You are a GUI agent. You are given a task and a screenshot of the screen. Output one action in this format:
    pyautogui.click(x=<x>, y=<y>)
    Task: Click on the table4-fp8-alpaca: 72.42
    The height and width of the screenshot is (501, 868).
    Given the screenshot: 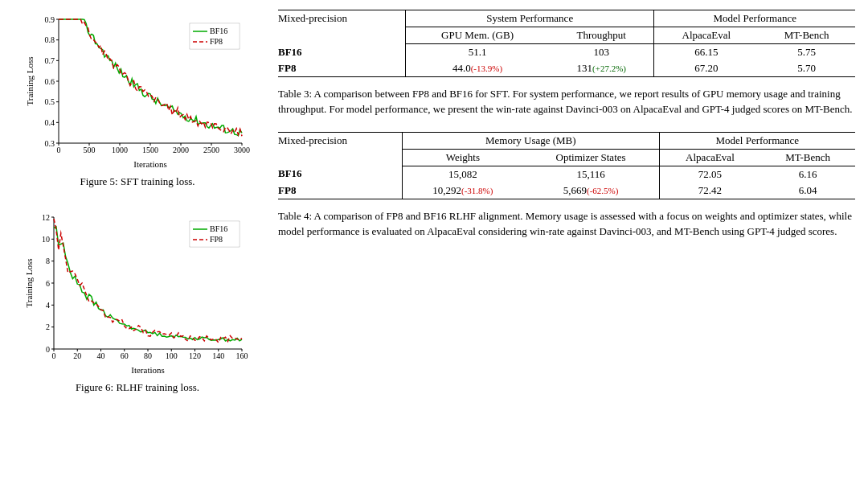 What is the action you would take?
    pyautogui.click(x=710, y=191)
    